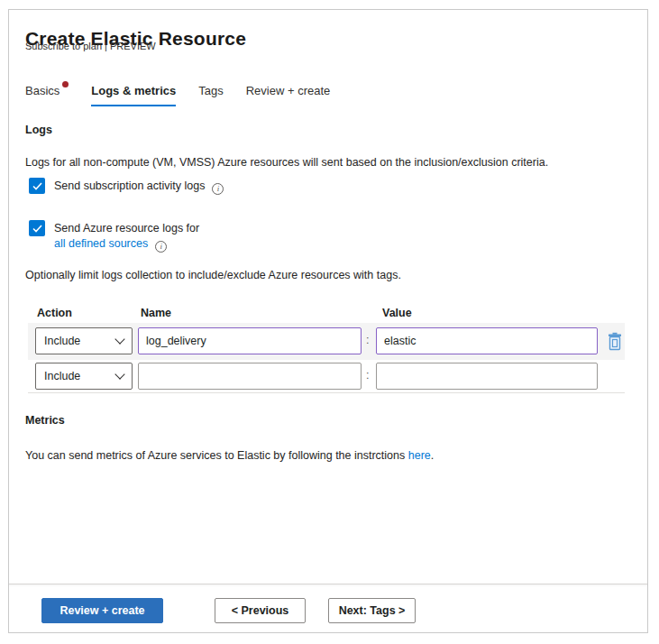 This screenshot has width=659, height=644. What do you see at coordinates (229, 455) in the screenshot?
I see `metrics-description: You can send metrics of Azure services t…` at bounding box center [229, 455].